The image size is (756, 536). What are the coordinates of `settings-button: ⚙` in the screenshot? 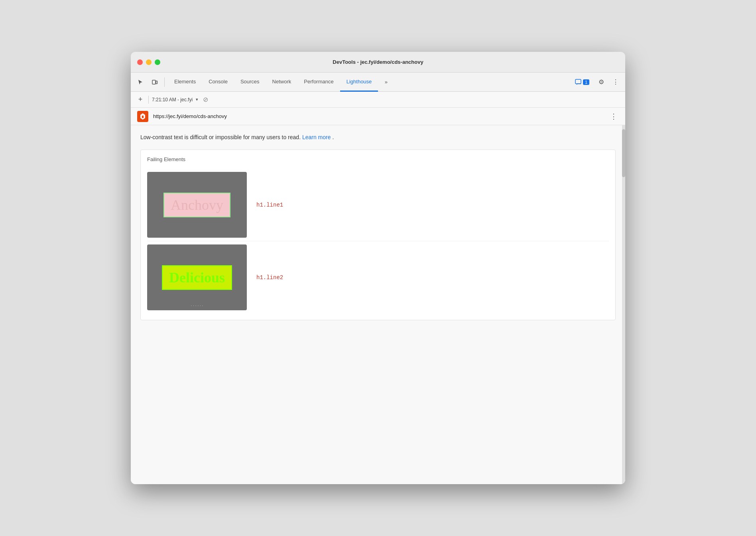 It's located at (601, 82).